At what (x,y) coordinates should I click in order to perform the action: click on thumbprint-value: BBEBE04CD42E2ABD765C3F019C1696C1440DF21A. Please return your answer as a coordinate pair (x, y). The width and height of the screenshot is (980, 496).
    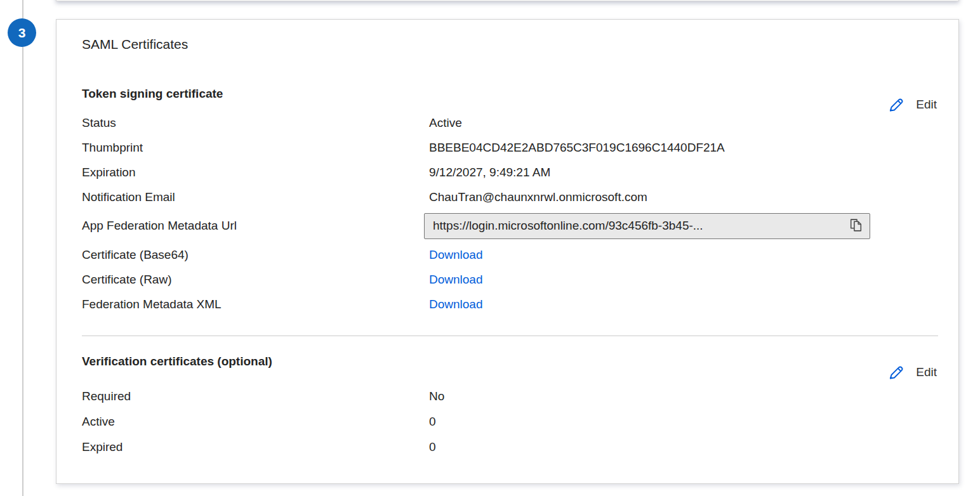
    Looking at the image, I should click on (577, 148).